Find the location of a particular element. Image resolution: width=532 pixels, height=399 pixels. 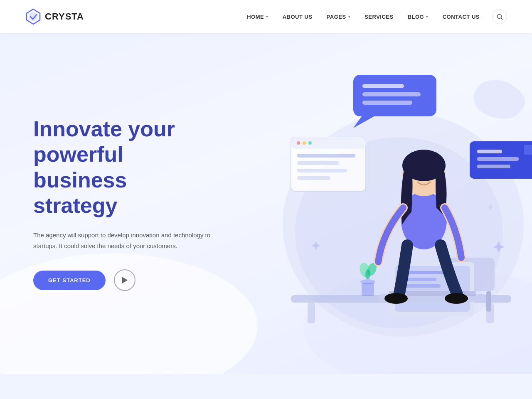

hero-description: The agency will support to develop innov… is located at coordinates (123, 240).